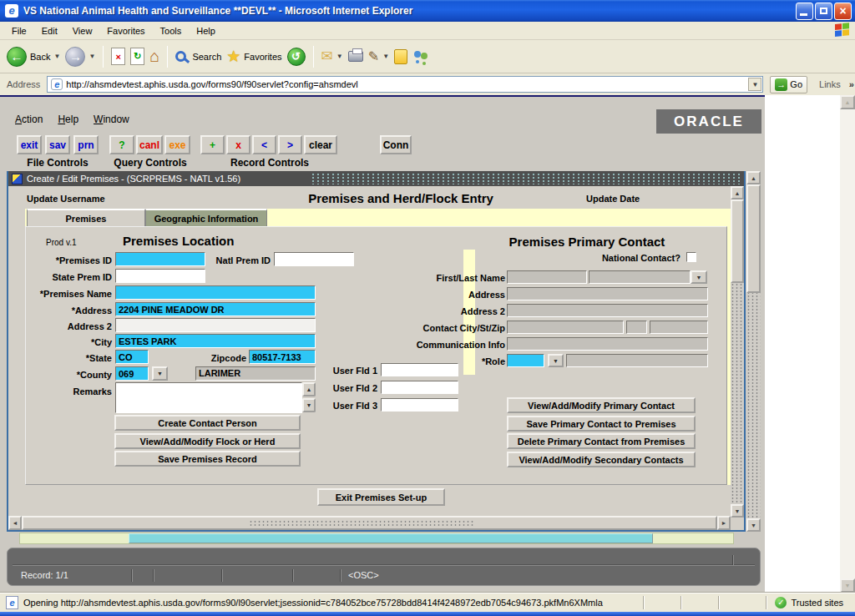 Image resolution: width=855 pixels, height=616 pixels. Describe the element at coordinates (421, 57) in the screenshot. I see `messenger-button` at that location.